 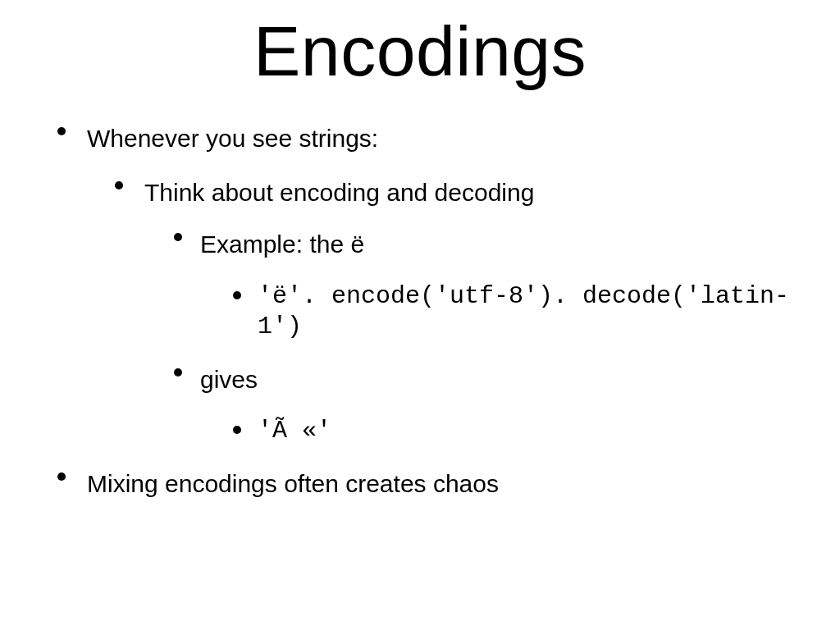 I want to click on list-item: Example: the ë, so click(x=491, y=244).